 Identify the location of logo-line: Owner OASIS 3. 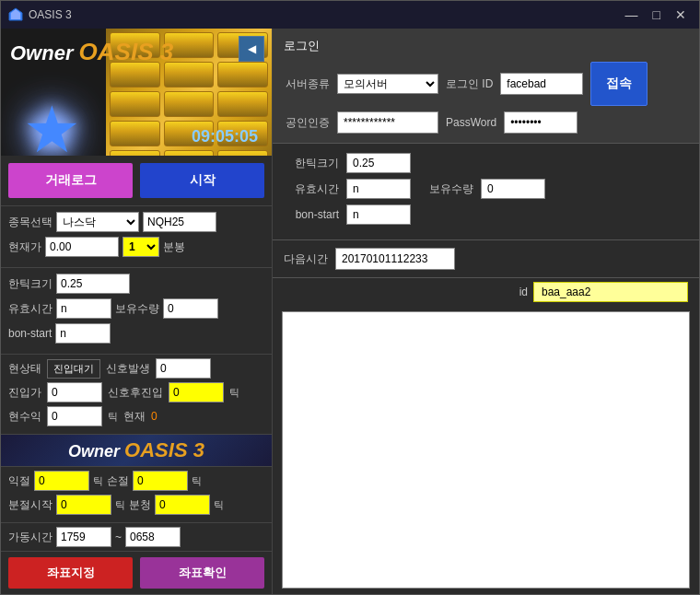
(92, 52).